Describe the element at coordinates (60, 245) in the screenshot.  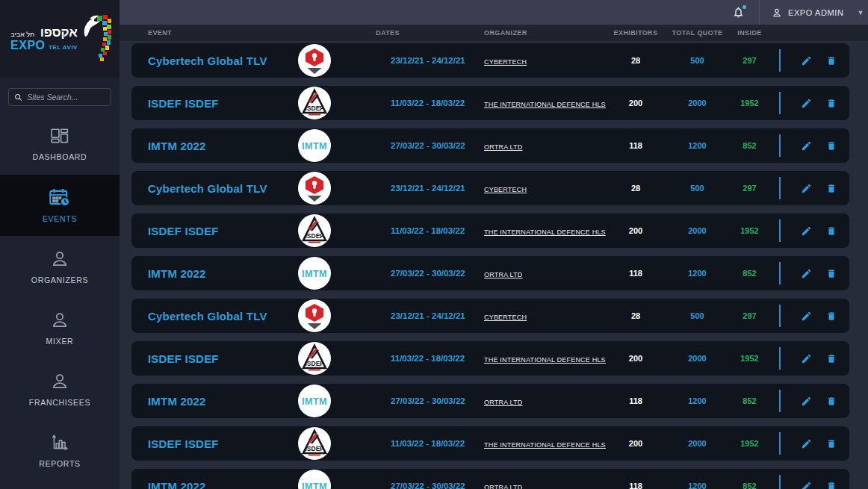
I see `sidebar: אקספו תל אביב EXPO TEL AVIV` at that location.